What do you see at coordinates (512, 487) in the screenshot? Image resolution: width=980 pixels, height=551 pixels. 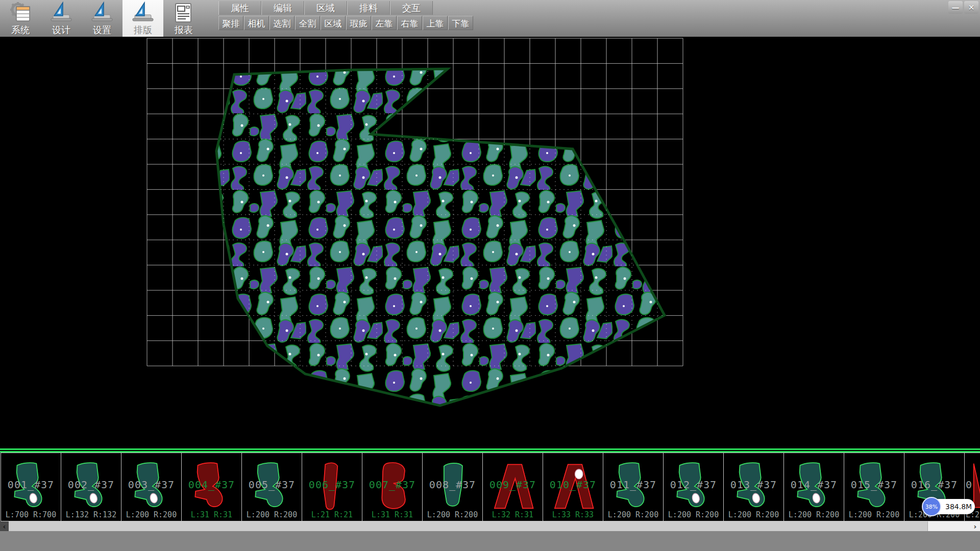 I see `part-thumbnail: 009_#37 L:32 R:31` at bounding box center [512, 487].